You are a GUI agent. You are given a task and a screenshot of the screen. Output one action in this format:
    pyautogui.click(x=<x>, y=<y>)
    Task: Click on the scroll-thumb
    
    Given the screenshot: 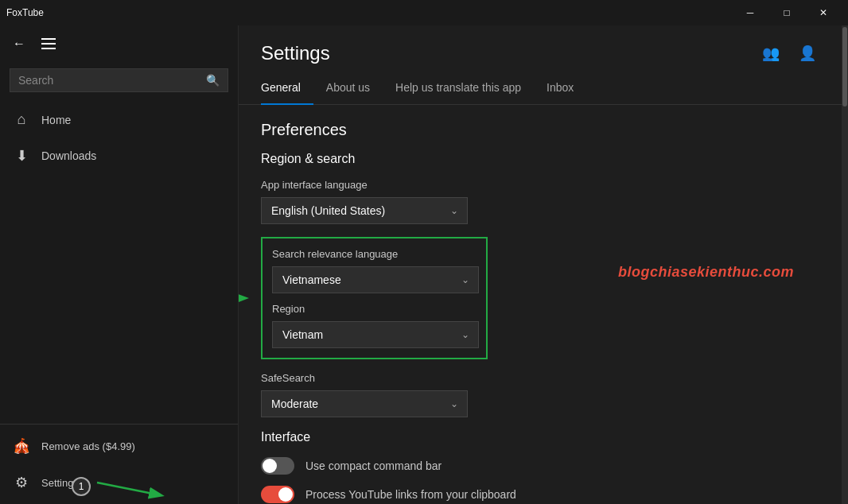 What is the action you would take?
    pyautogui.click(x=845, y=67)
    